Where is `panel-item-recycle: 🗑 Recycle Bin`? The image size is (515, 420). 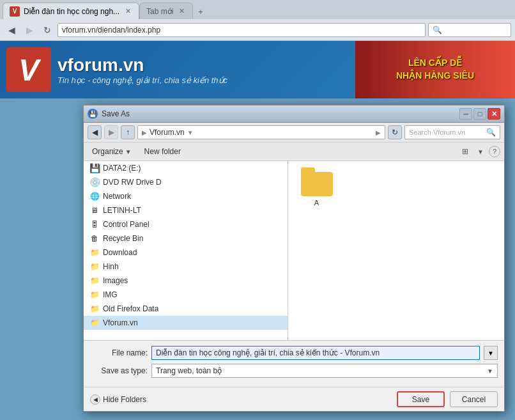 panel-item-recycle: 🗑 Recycle Bin is located at coordinates (185, 238).